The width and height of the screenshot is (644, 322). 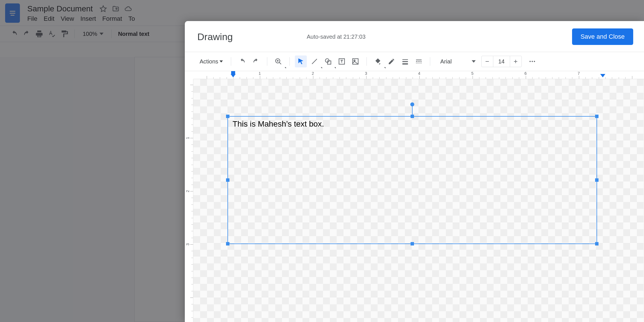 What do you see at coordinates (188, 138) in the screenshot?
I see `ruler-v-number: 1` at bounding box center [188, 138].